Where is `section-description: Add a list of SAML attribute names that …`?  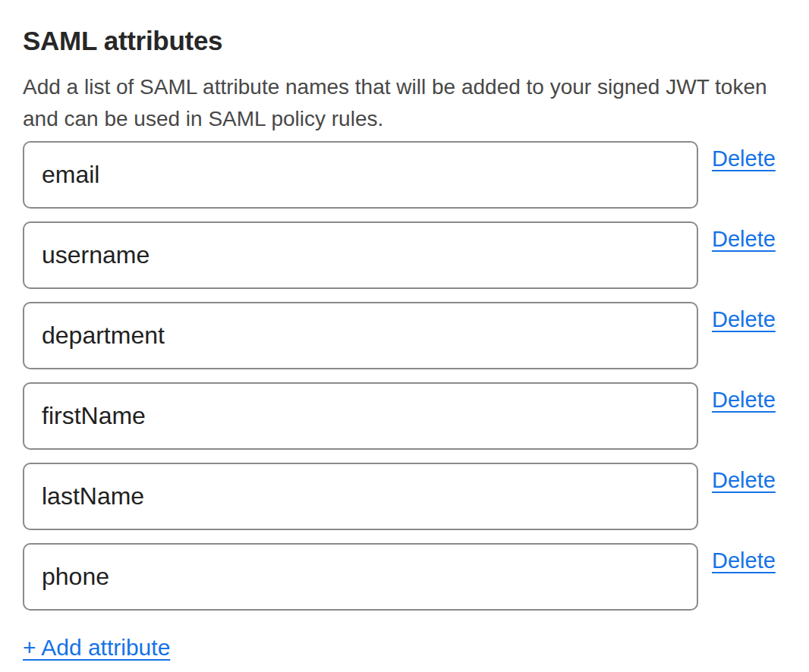
section-description: Add a list of SAML attribute names that … is located at coordinates (406, 103).